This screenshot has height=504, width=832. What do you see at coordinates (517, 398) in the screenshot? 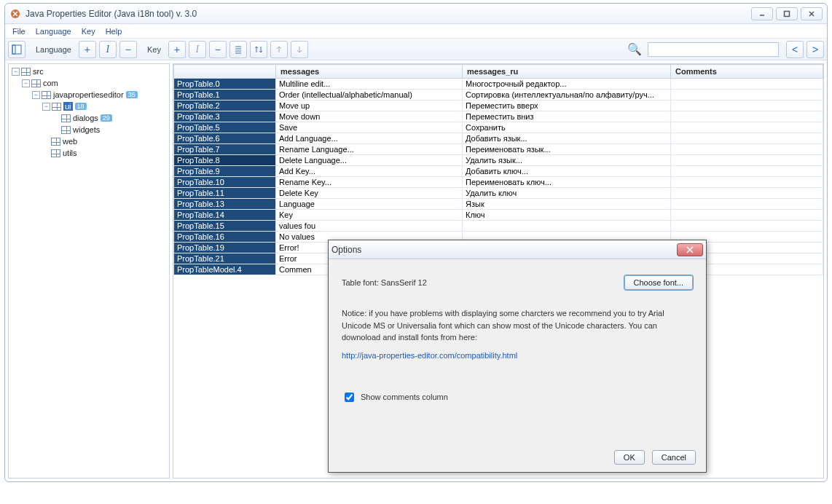
I see `show-comments-checkbox: Show comments column` at bounding box center [517, 398].